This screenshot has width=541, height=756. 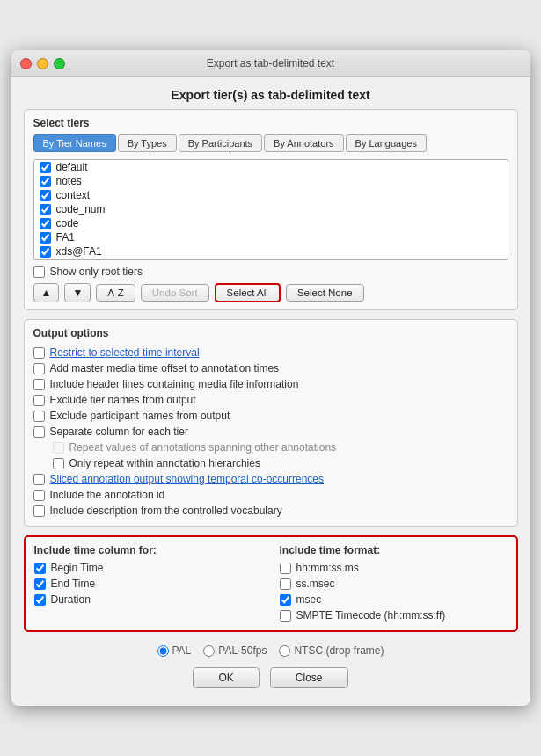 What do you see at coordinates (394, 584) in the screenshot?
I see `time-format-option: ss.msec` at bounding box center [394, 584].